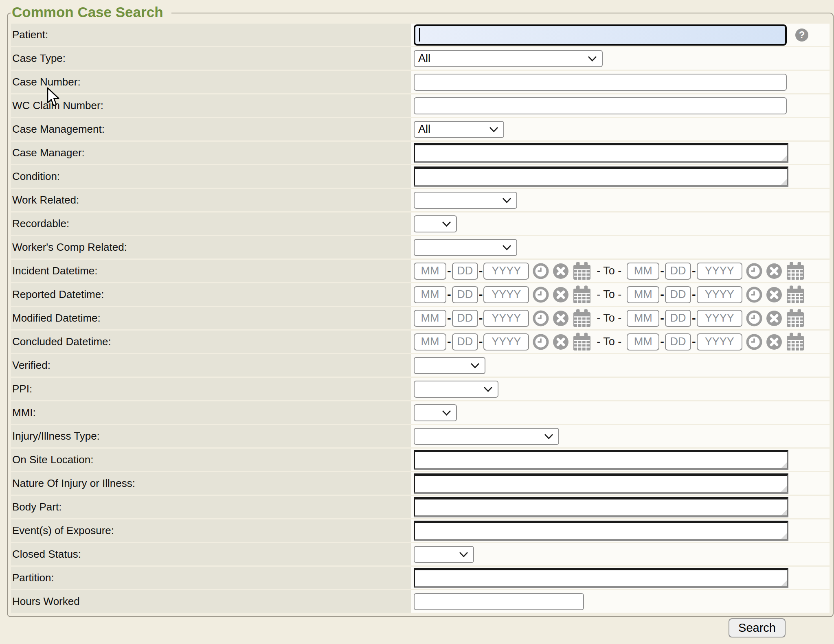 This screenshot has width=834, height=644. Describe the element at coordinates (601, 153) in the screenshot. I see `case-manager-input` at that location.